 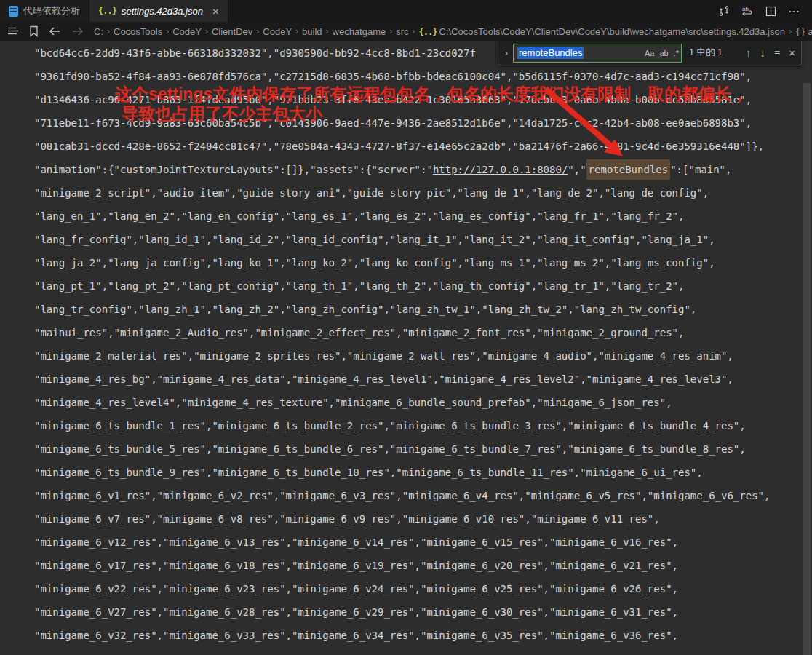 What do you see at coordinates (423, 216) in the screenshot?
I see `code-row: "lang_en_1","lang_en_2","lang_en_config"…` at bounding box center [423, 216].